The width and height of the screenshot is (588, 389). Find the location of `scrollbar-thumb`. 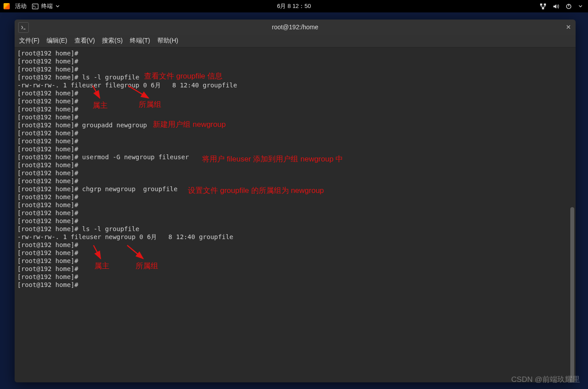

scrollbar-thumb is located at coordinates (572, 295).